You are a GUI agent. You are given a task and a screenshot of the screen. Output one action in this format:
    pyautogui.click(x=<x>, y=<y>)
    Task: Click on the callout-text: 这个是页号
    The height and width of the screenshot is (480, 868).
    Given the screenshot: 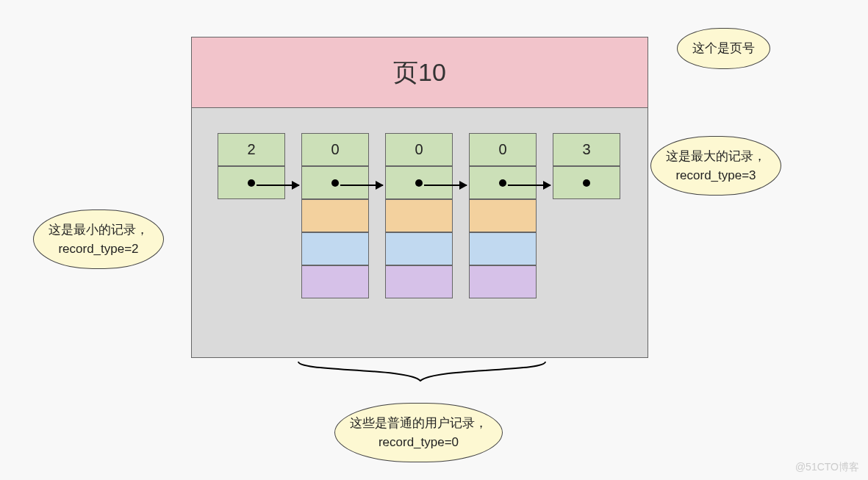 What is the action you would take?
    pyautogui.click(x=723, y=49)
    